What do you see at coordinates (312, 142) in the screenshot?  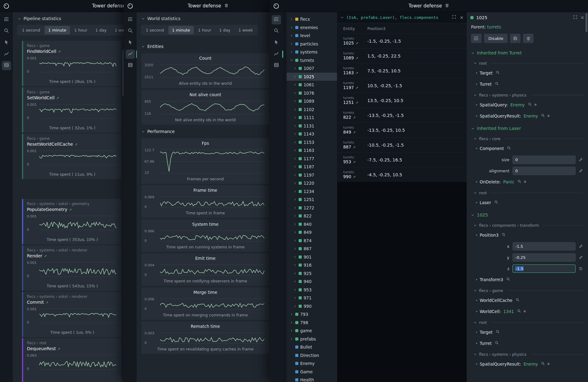 I see `tree-item-1153: 1153` at bounding box center [312, 142].